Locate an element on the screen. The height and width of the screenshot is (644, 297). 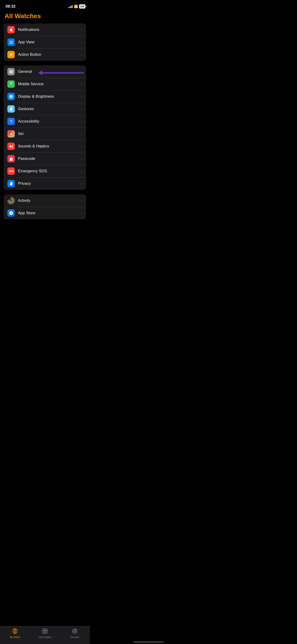
activity-label: Activity is located at coordinates (50, 200).